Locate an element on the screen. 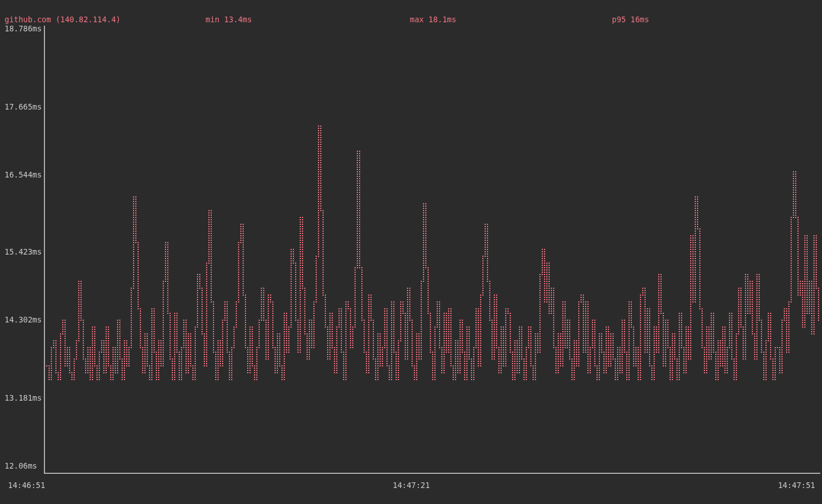 Image resolution: width=822 pixels, height=504 pixels. stat-min-label: min 13.4ms is located at coordinates (228, 19).